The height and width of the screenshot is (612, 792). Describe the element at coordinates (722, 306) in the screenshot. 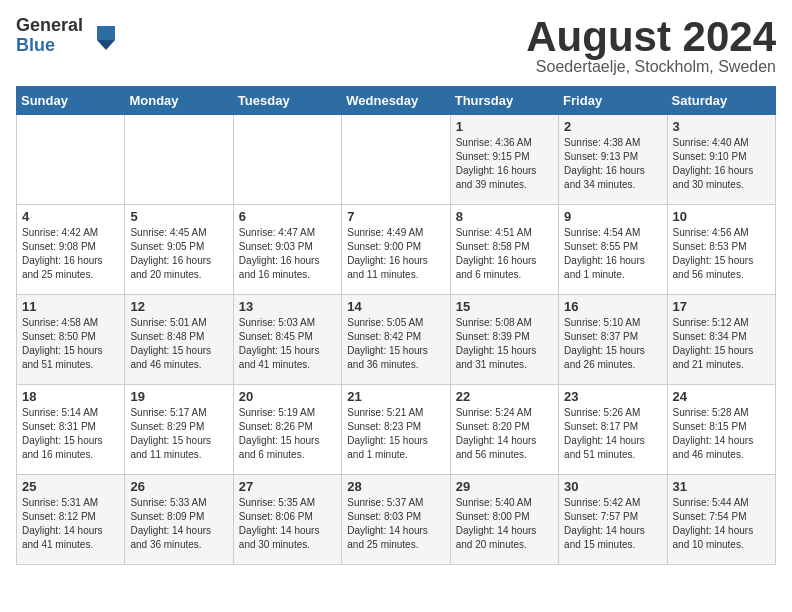

I see `day-number: 17` at that location.